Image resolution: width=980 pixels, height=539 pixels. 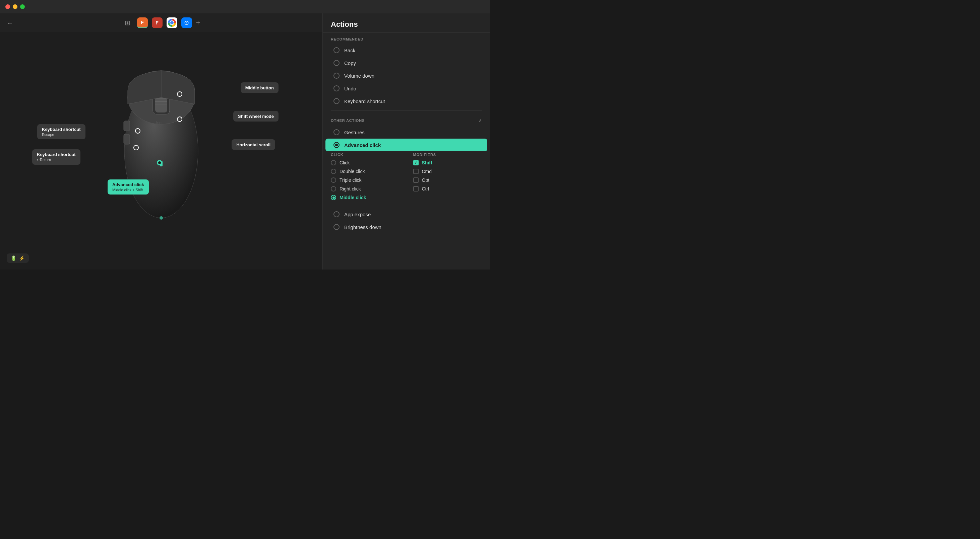 What do you see at coordinates (406, 23) in the screenshot?
I see `actions-title: Actions` at bounding box center [406, 23].